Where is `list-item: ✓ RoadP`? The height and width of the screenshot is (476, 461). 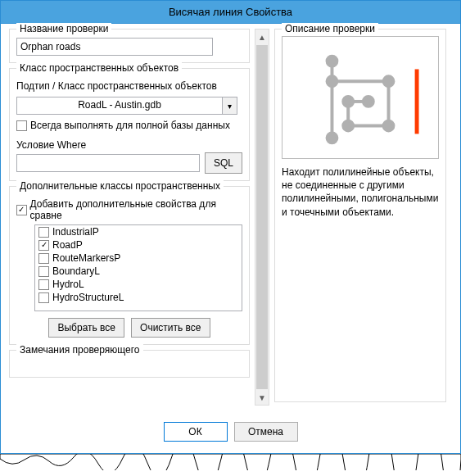 list-item: ✓ RoadP is located at coordinates (138, 245).